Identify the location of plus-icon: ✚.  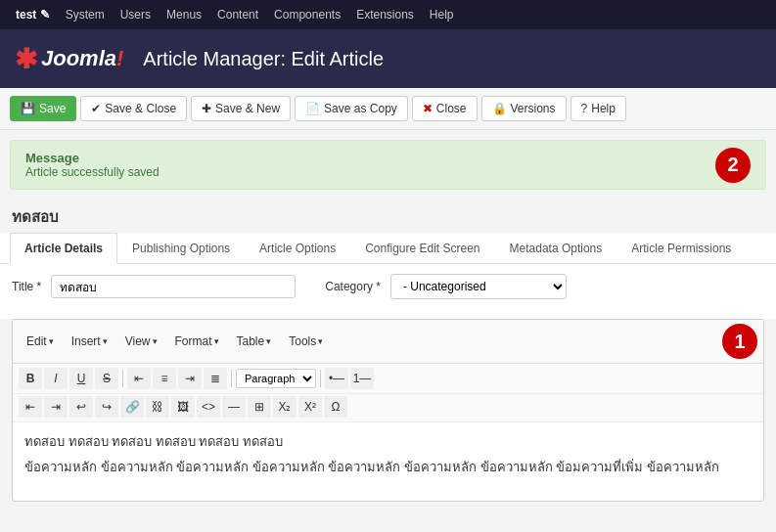
(206, 109).